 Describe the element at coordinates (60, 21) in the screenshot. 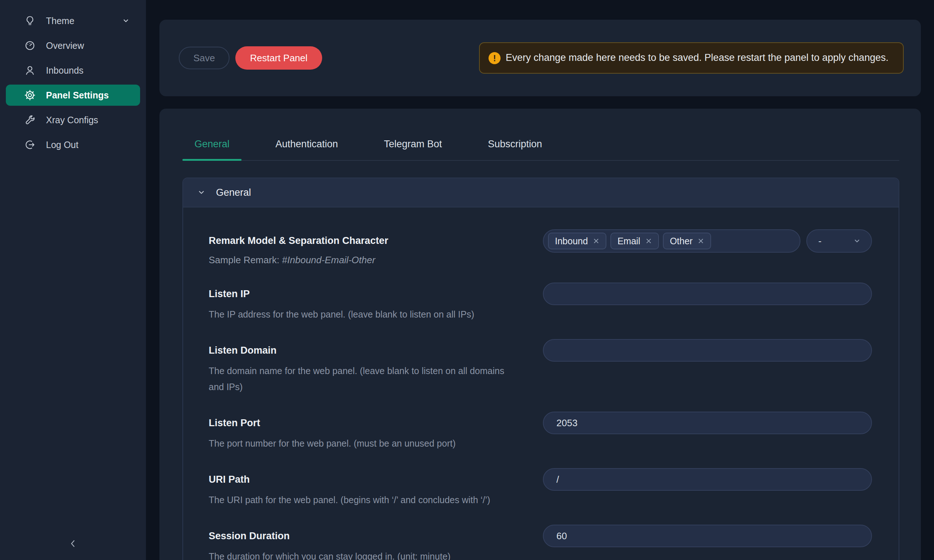

I see `sidebar-item-label: Theme` at that location.